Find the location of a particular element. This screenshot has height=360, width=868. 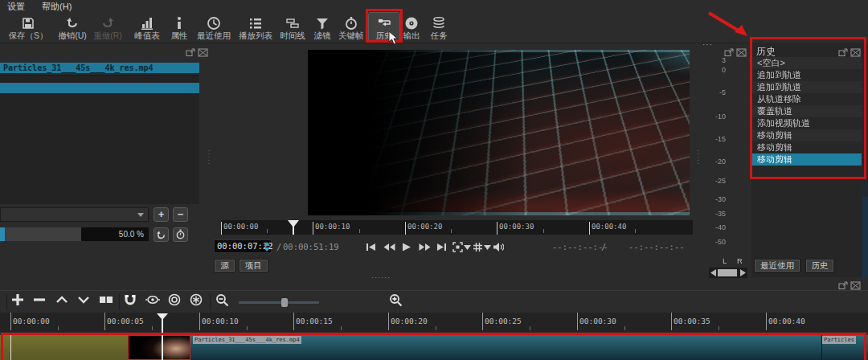

export-button: 输出 is located at coordinates (411, 27).